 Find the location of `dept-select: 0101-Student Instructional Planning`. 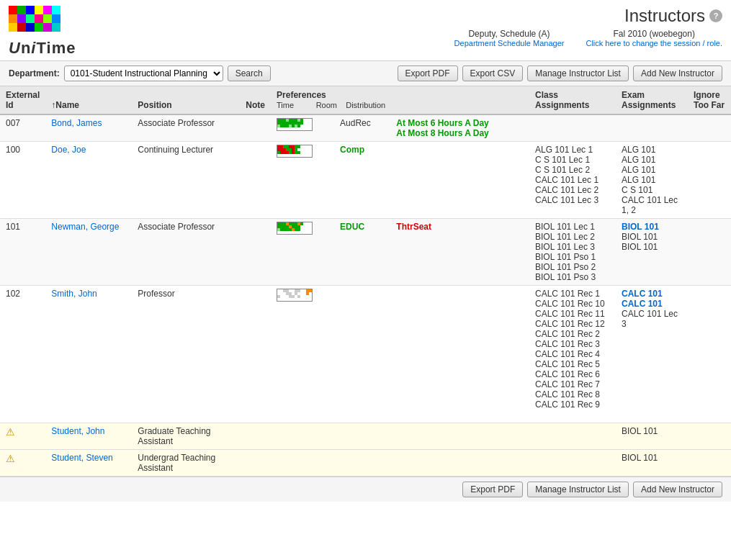

dept-select: 0101-Student Instructional Planning is located at coordinates (144, 73).